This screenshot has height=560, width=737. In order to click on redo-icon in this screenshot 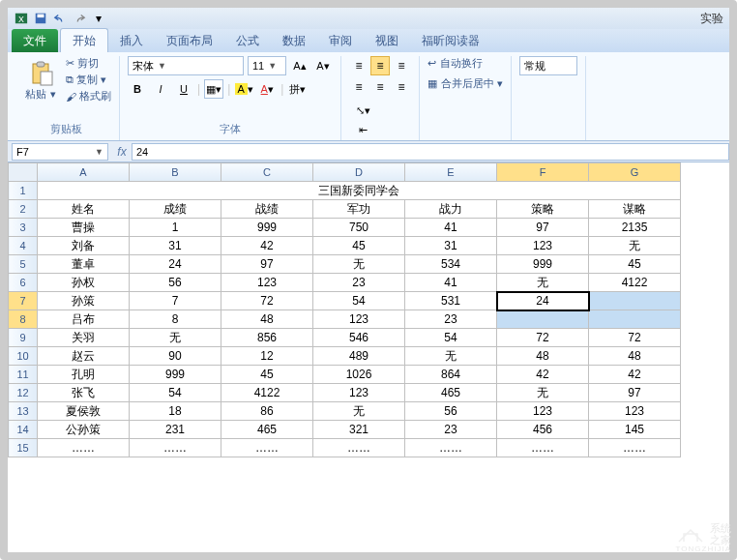, I will do `click(79, 18)`.